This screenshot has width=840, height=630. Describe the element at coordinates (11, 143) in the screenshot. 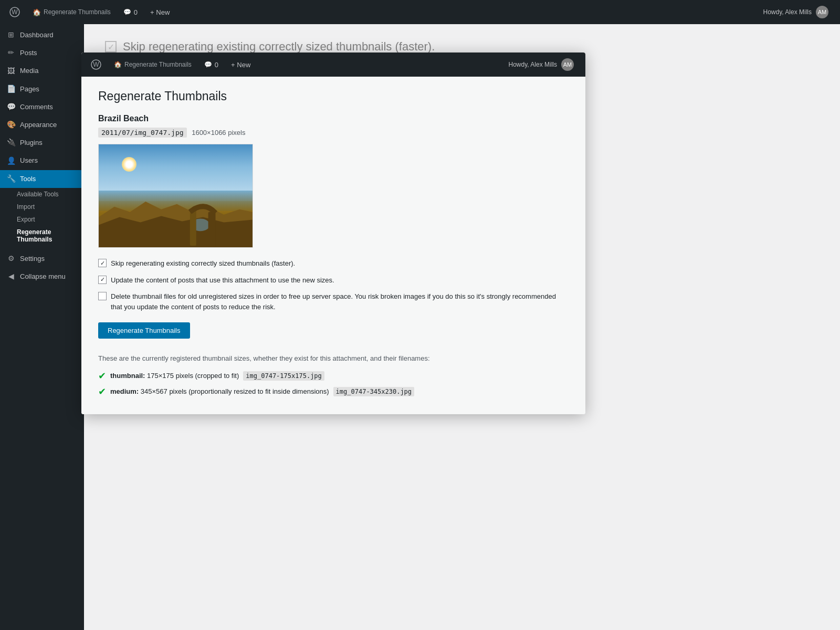

I see `plugins-icon: 🔌` at that location.